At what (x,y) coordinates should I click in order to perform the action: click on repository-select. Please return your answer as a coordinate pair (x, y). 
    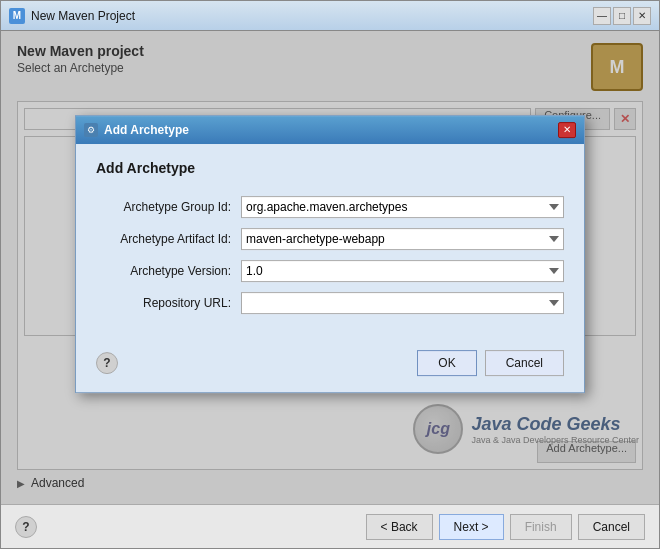
    Looking at the image, I should click on (402, 303).